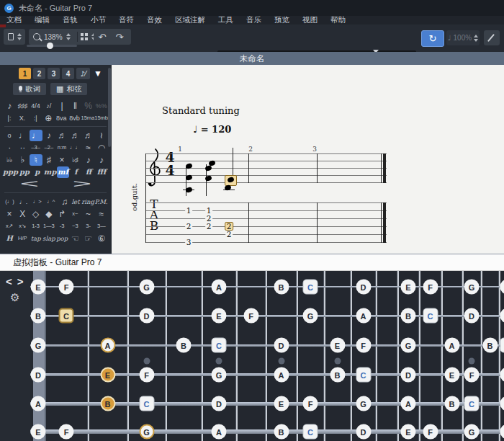 Image resolution: width=504 pixels, height=441 pixels. Describe the element at coordinates (49, 135) in the screenshot. I see `palette-eighth-note-button: ♪` at that location.